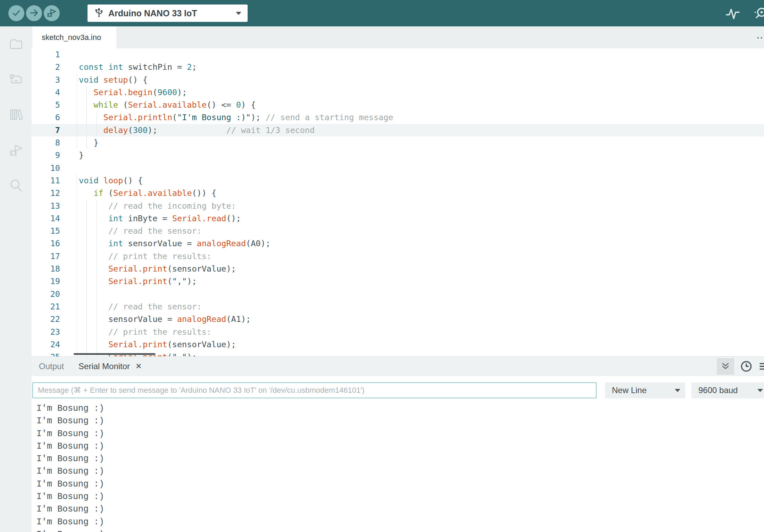 Image resolution: width=764 pixels, height=532 pixels. I want to click on upload-button, so click(34, 13).